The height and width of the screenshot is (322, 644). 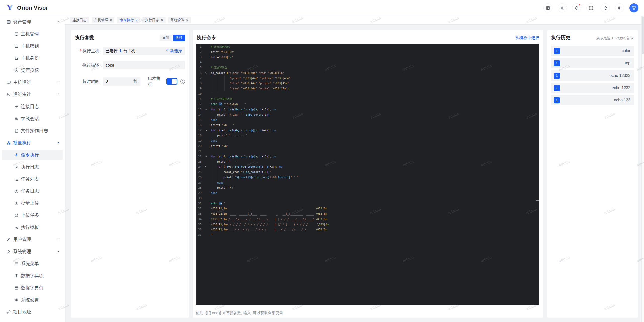 I want to click on settings-button, so click(x=620, y=8).